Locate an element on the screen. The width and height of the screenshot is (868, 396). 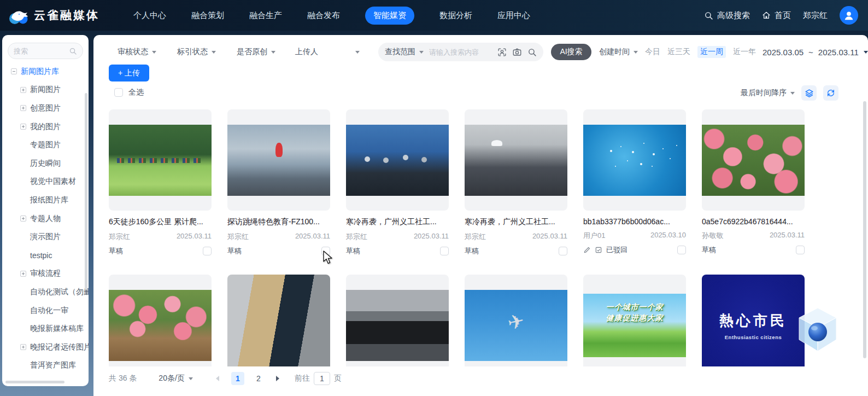
date-to: 2025.03.11 is located at coordinates (838, 53).